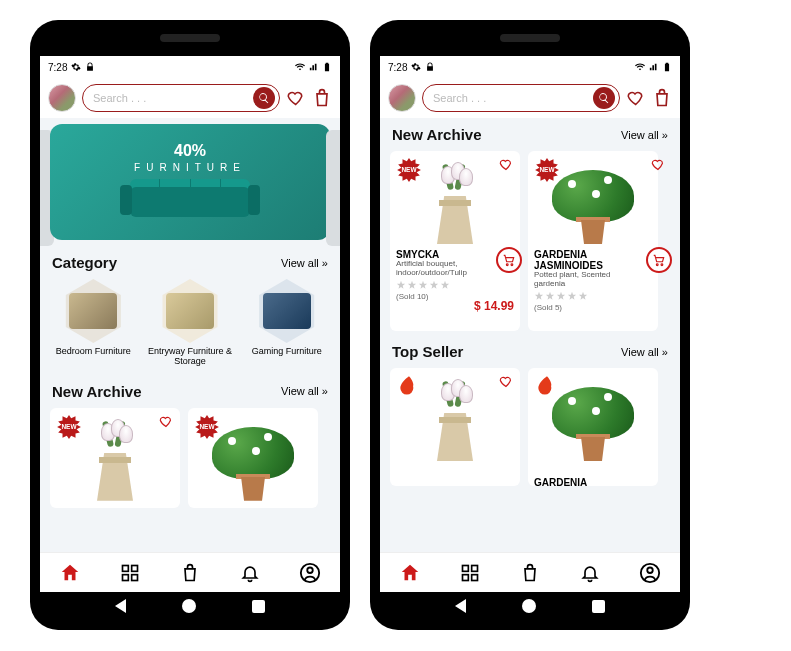  What do you see at coordinates (560, 482) in the screenshot?
I see `product-name: GARDENIA` at bounding box center [560, 482].